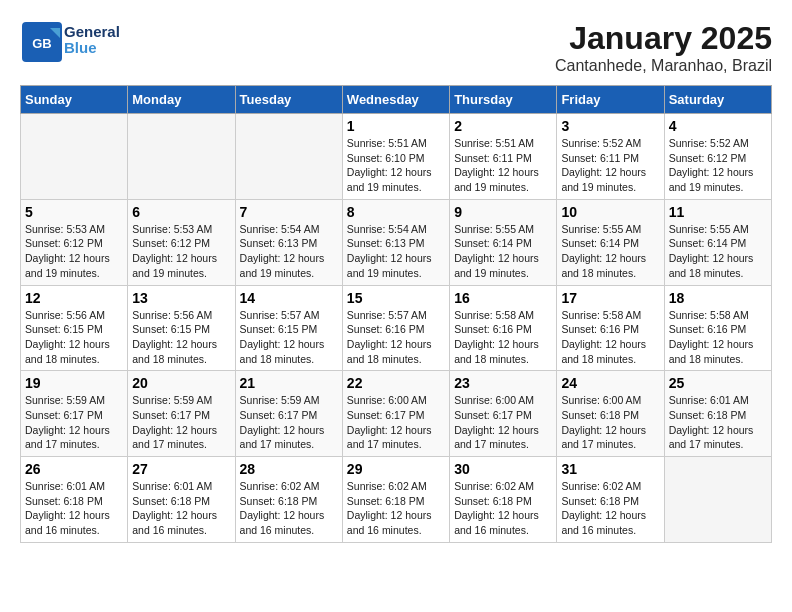  What do you see at coordinates (503, 166) in the screenshot?
I see `day-detail: Sunrise: 5:51 AM Sunset: 6:11 PM Dayligh…` at bounding box center [503, 166].